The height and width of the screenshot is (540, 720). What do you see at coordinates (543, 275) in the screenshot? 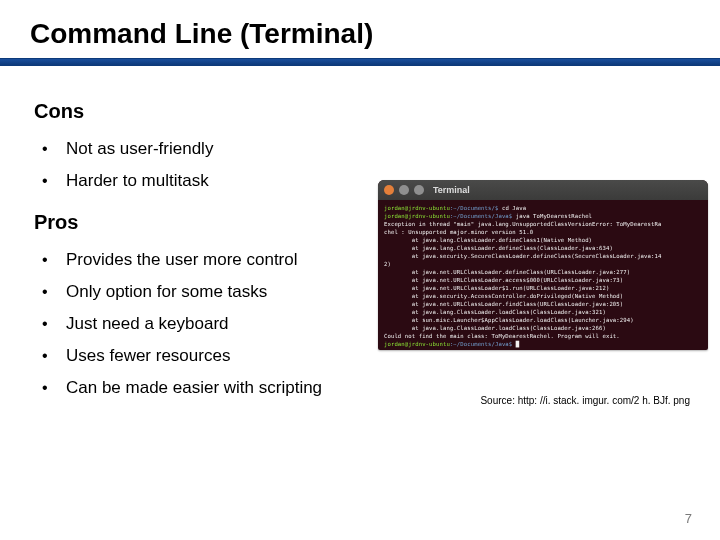
I see `terminal-output: jordan@jrdnv-ubuntu:~/Documents/$ cd Jav…` at bounding box center [543, 275].